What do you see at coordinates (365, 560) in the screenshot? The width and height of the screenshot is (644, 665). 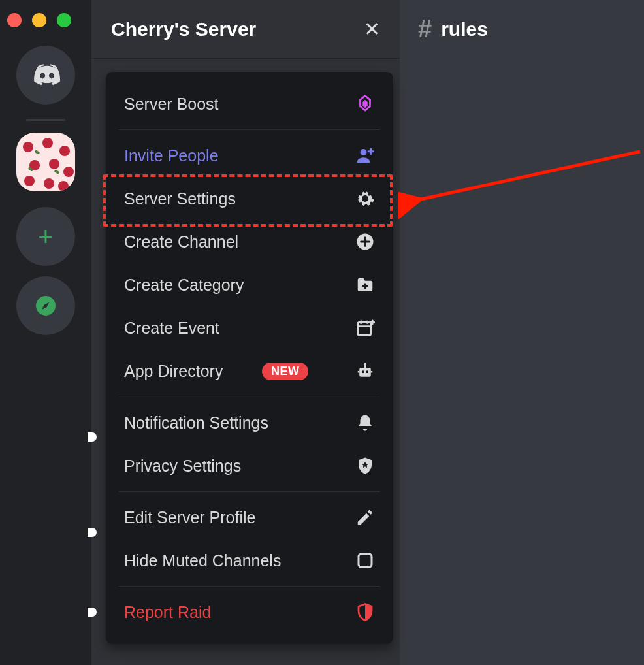 I see `checkbox-empty-icon` at bounding box center [365, 560].